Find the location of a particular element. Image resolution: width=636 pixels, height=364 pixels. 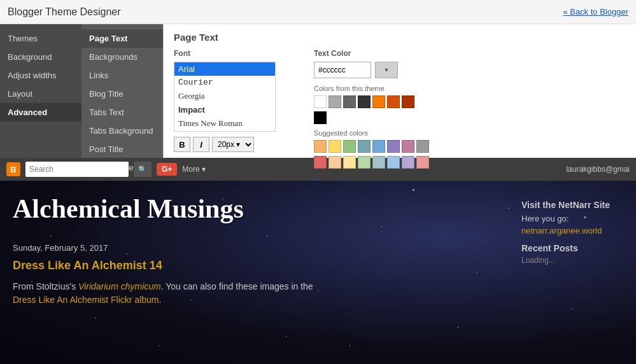

color-input-row is located at coordinates (470, 70).